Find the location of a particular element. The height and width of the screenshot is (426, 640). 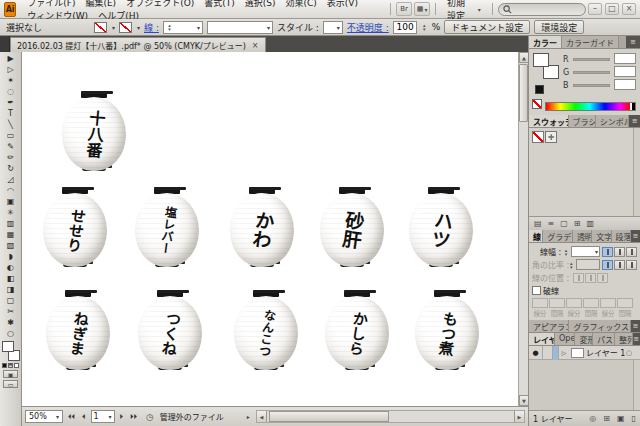

tab-symbols: シンボル is located at coordinates (612, 121).